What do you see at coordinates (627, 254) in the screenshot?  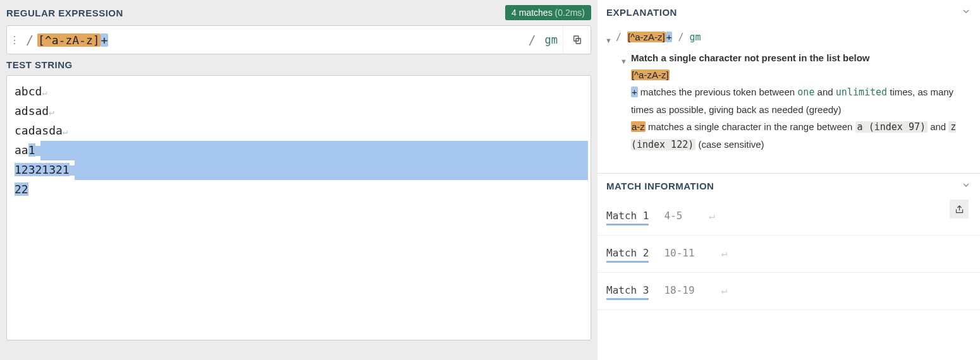 I see `match-label: Match 2` at bounding box center [627, 254].